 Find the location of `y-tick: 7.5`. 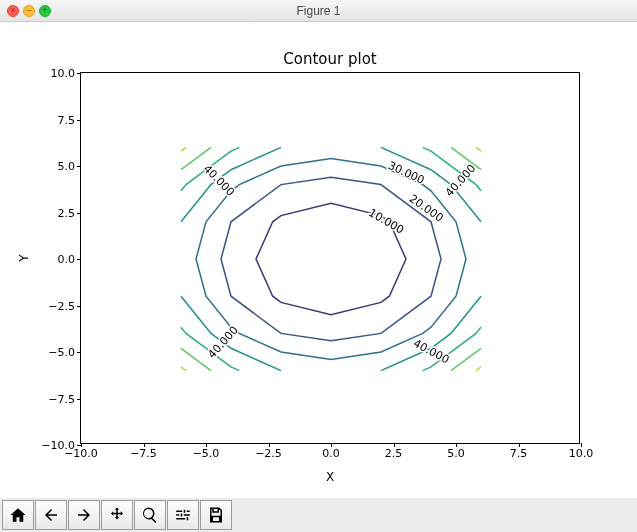

y-tick: 7.5 is located at coordinates (67, 120).